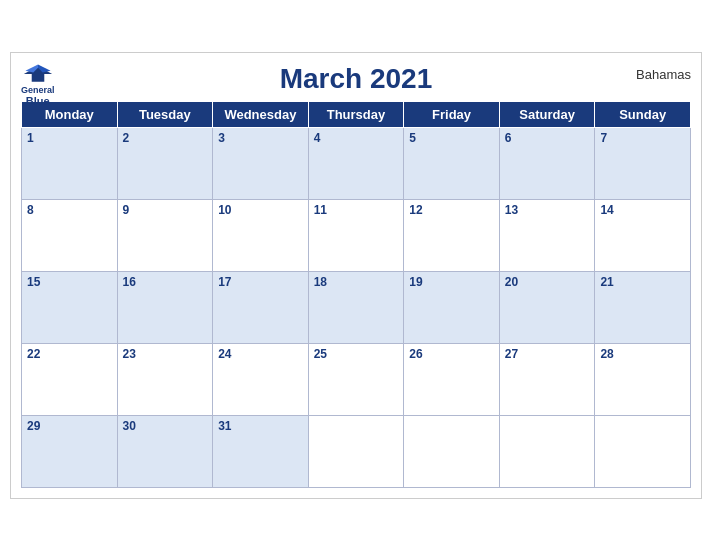 This screenshot has width=712, height=550. I want to click on logo: General Blue, so click(38, 86).